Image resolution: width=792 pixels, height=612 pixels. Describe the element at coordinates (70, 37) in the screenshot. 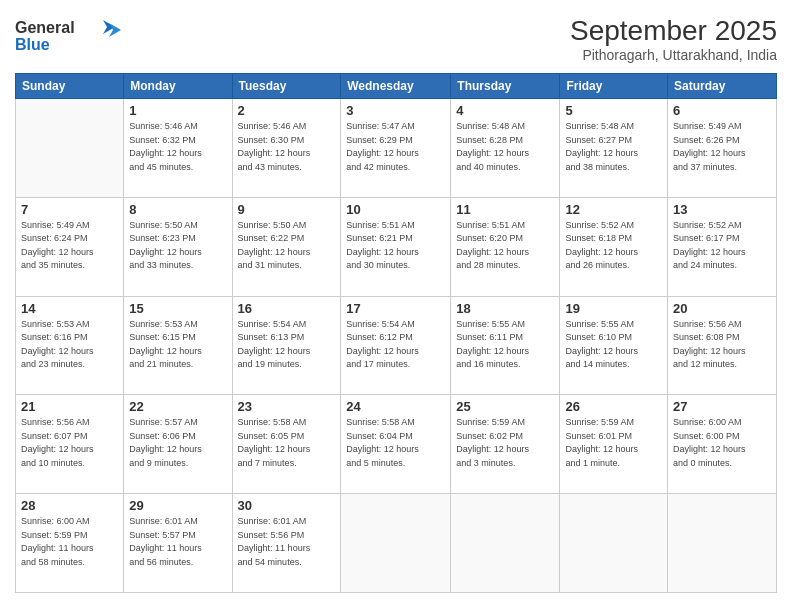

I see `logo-text: General Blue` at that location.